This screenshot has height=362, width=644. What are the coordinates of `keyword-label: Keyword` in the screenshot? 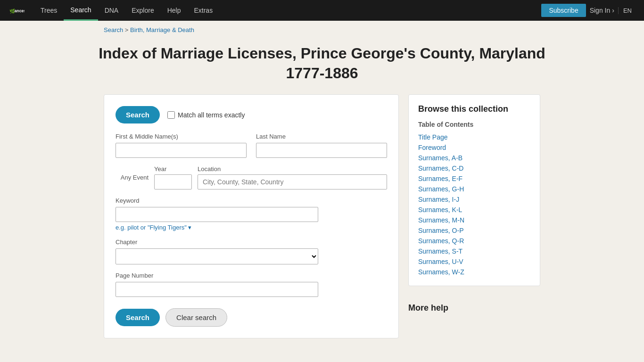 It's located at (251, 201).